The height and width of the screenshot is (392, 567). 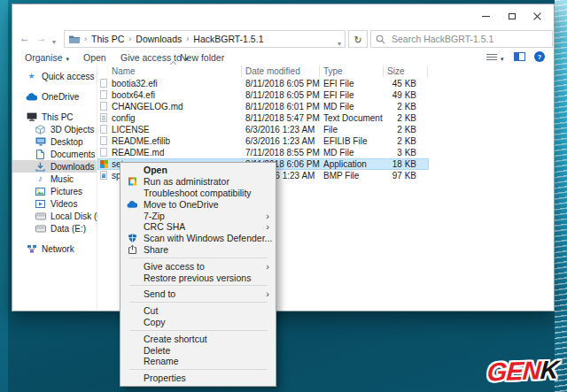 What do you see at coordinates (485, 16) in the screenshot?
I see `minimize-button` at bounding box center [485, 16].